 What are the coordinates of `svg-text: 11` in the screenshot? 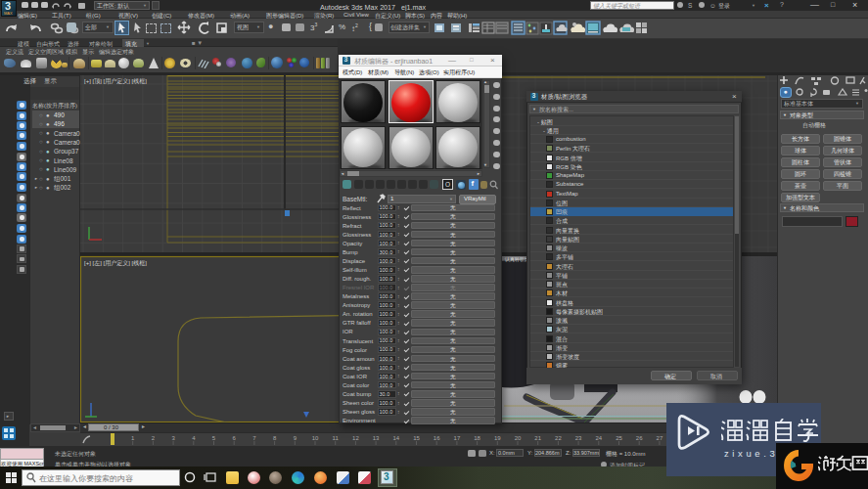 It's located at (337, 438).